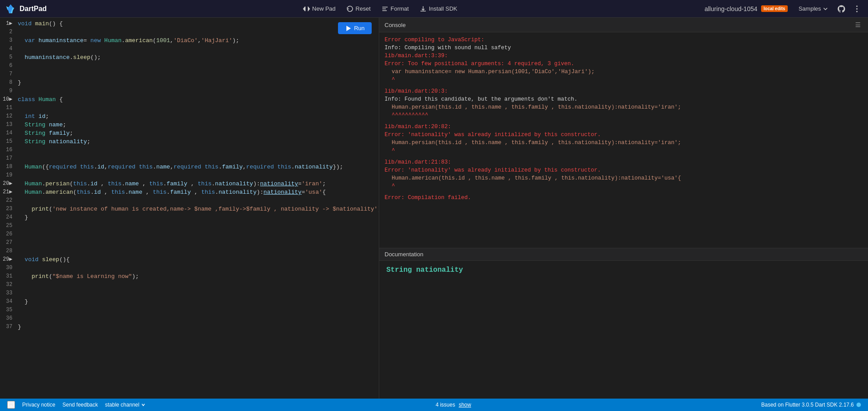 The width and height of the screenshot is (868, 411). Describe the element at coordinates (445, 405) in the screenshot. I see `issues-count: 4 issues` at that location.